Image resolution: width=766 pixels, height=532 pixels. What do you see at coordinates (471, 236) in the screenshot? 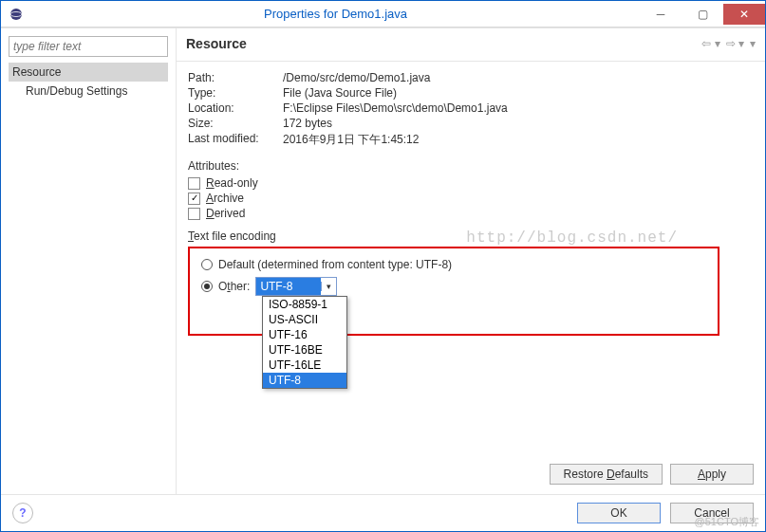
I see `encoding-group-label: Text file encoding http://blog.csdn.net/` at bounding box center [471, 236].